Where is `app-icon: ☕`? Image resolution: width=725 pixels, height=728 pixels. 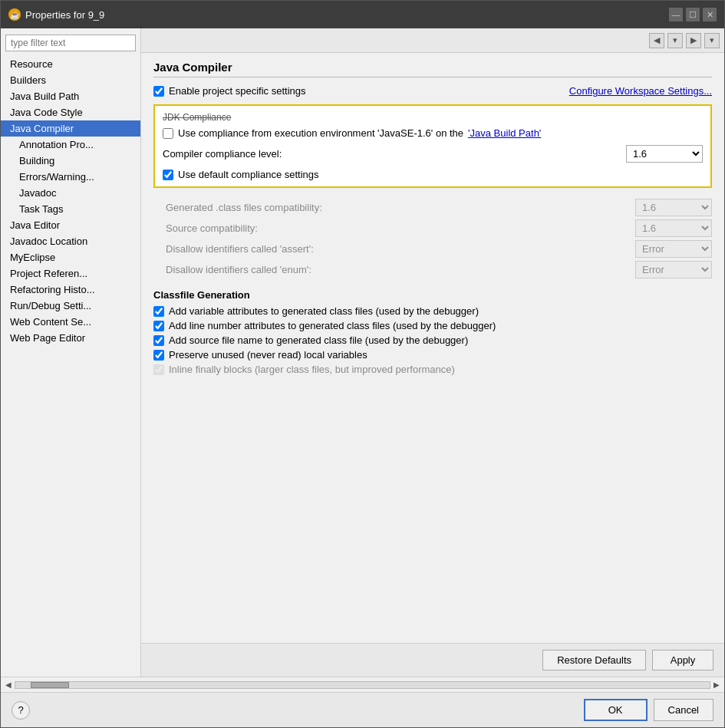 app-icon: ☕ is located at coordinates (15, 15).